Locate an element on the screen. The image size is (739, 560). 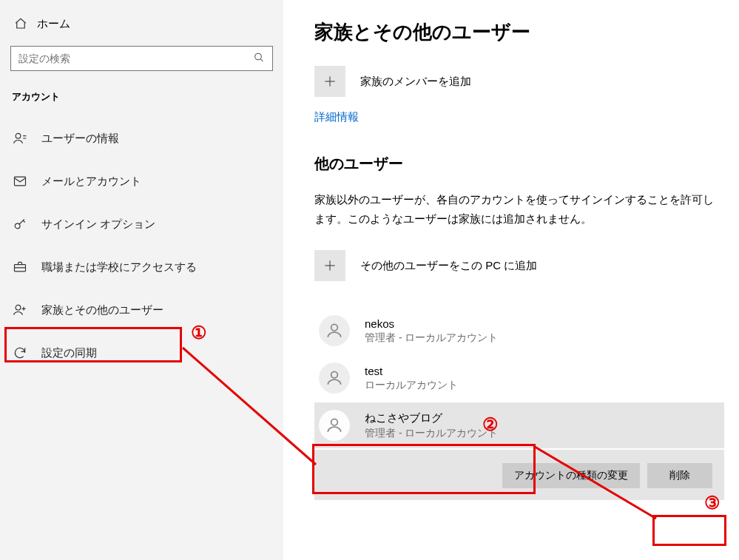
add-other-label: その他のユーザーをこの PC に追加 is located at coordinates (448, 266).